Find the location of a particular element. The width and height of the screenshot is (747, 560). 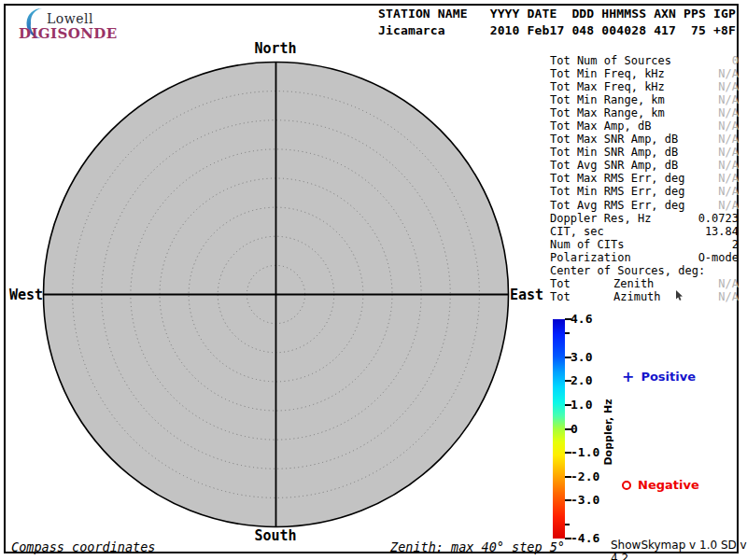

stats-row: Tot Avg RMS Err, degN/A is located at coordinates (644, 205).